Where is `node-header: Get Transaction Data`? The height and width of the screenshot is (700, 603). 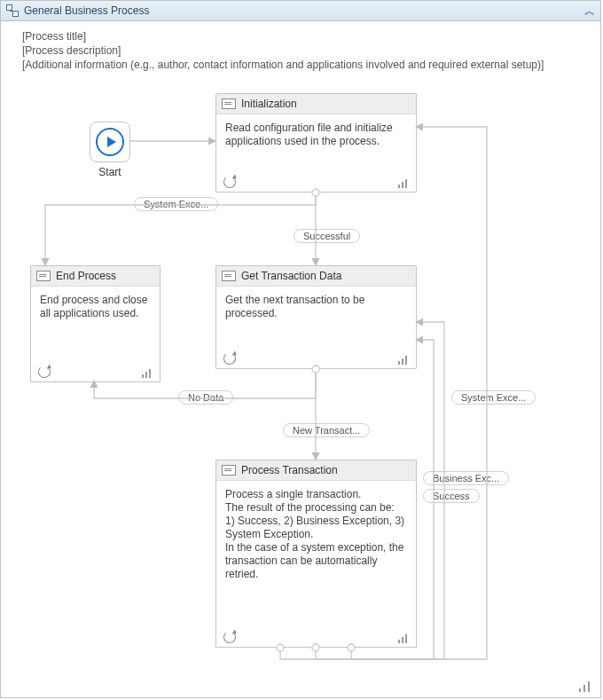 node-header: Get Transaction Data is located at coordinates (316, 277).